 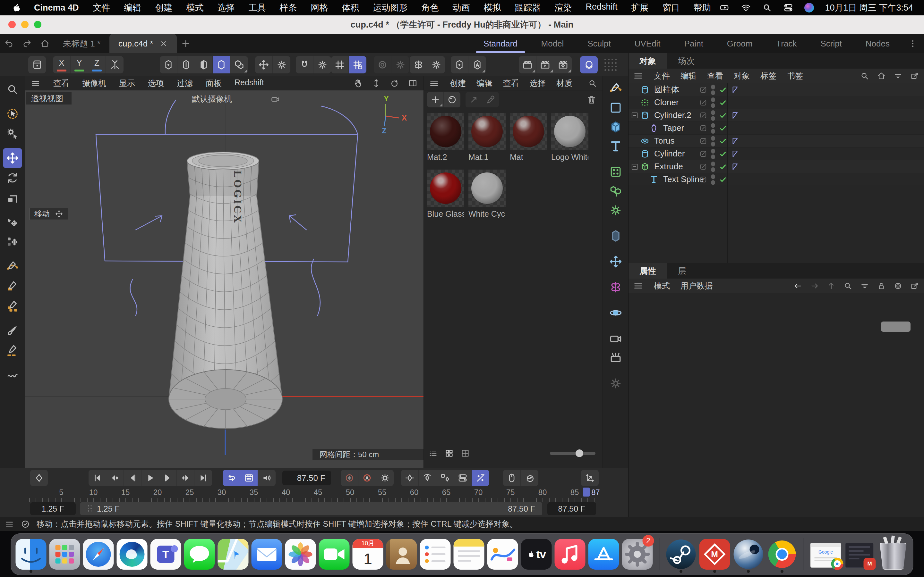 I want to click on attribute-hamburger-icon, so click(x=638, y=286).